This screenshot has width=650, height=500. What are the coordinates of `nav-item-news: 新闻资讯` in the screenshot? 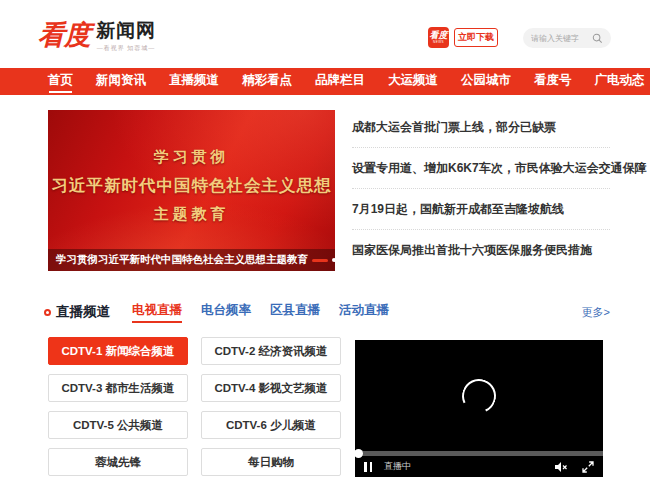 It's located at (121, 82).